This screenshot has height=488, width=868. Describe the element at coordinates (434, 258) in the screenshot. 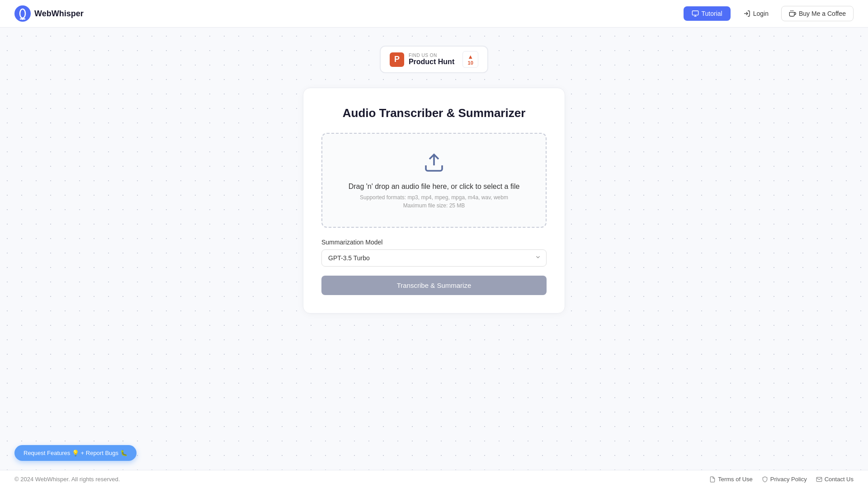

I see `model-select-wrapper: GPT-3.5 Turbo GPT-4 GPT-4 Turbo` at that location.